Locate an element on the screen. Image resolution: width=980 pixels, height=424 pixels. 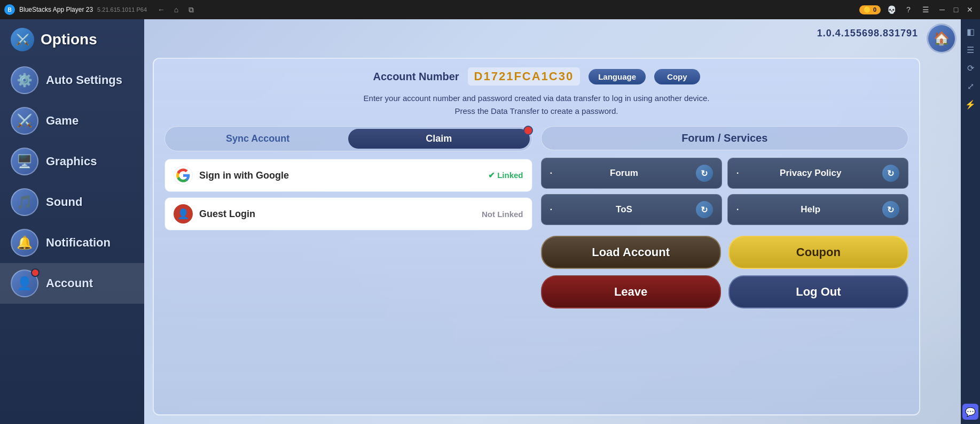
copy-button: Copy is located at coordinates (677, 77).